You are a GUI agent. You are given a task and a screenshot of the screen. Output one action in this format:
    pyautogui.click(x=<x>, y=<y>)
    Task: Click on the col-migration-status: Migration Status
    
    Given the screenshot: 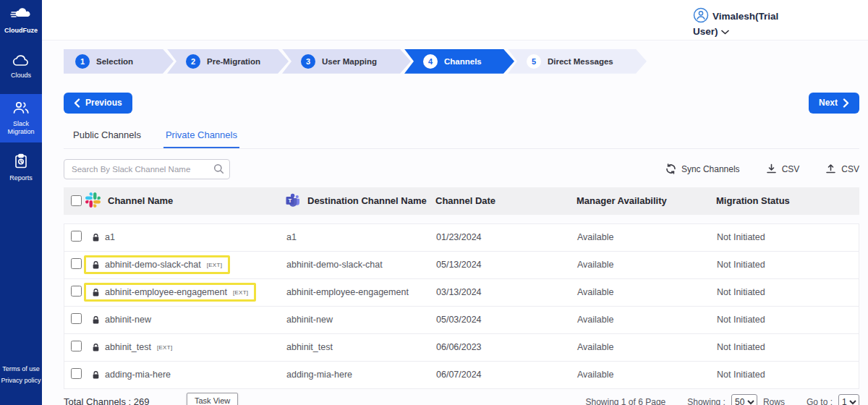 What is the action you would take?
    pyautogui.click(x=788, y=201)
    